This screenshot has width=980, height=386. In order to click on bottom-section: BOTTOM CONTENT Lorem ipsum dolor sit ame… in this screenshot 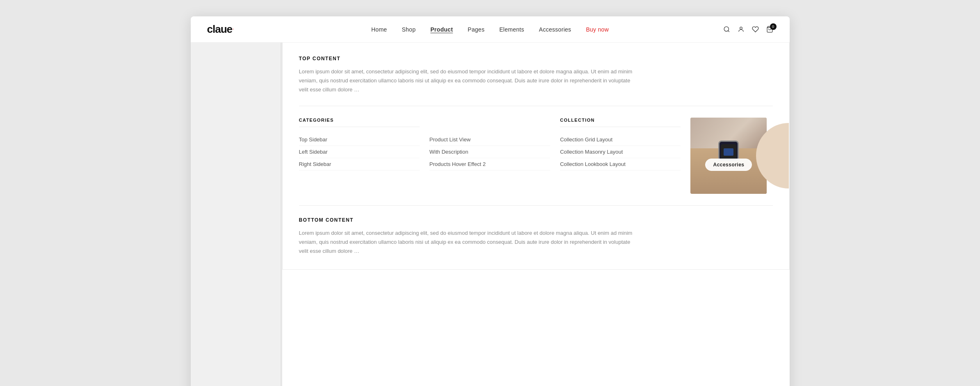, I will do `click(536, 236)`.